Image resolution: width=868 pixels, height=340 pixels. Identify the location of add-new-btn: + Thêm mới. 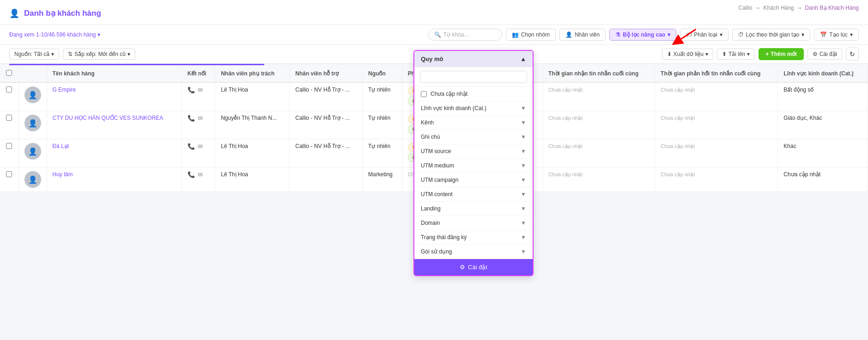
(781, 54).